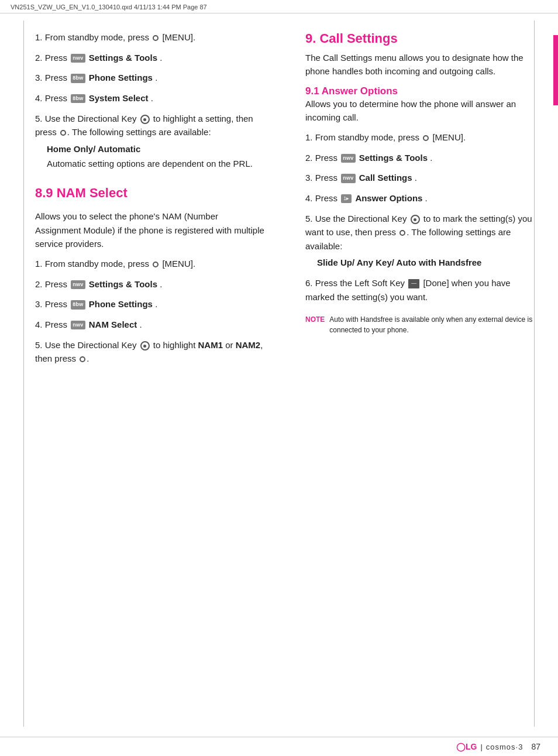 Image resolution: width=558 pixels, height=756 pixels. I want to click on ao-step-3: 3. Press nwv Call Settings ., so click(420, 178).